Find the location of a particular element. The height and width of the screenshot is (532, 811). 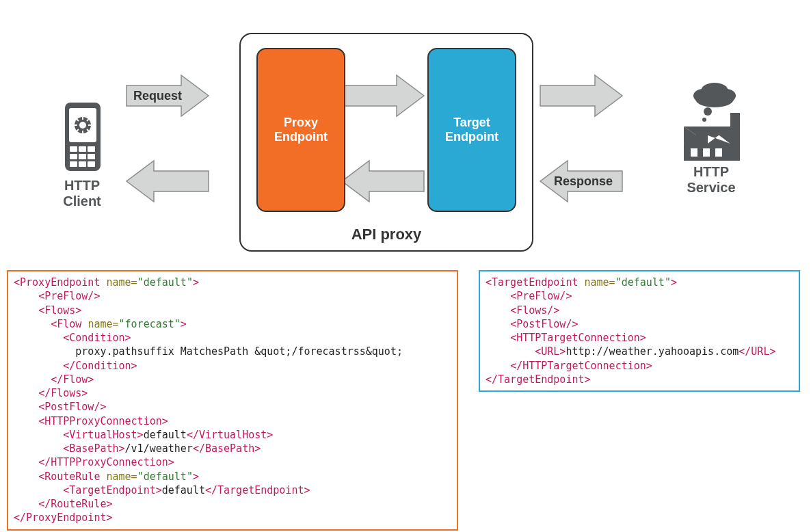

http-client-label: HTTP Client is located at coordinates (82, 194).